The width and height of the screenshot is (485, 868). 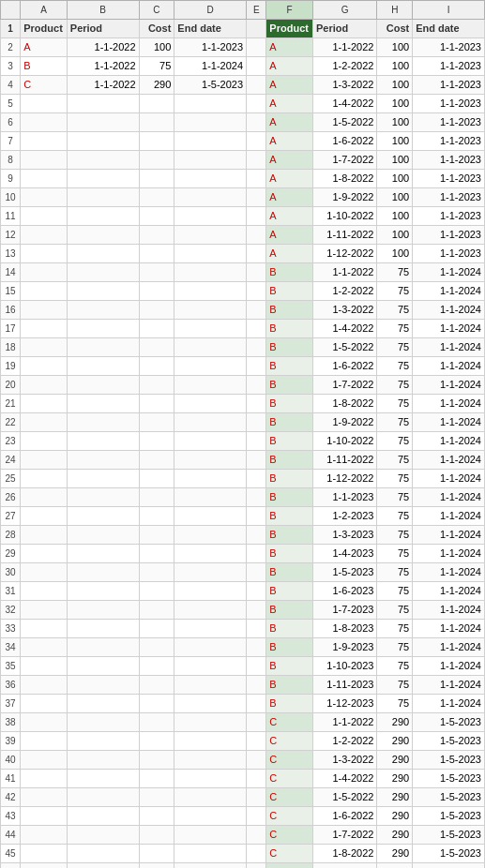 I want to click on left-cell-3-0: B, so click(x=44, y=67).